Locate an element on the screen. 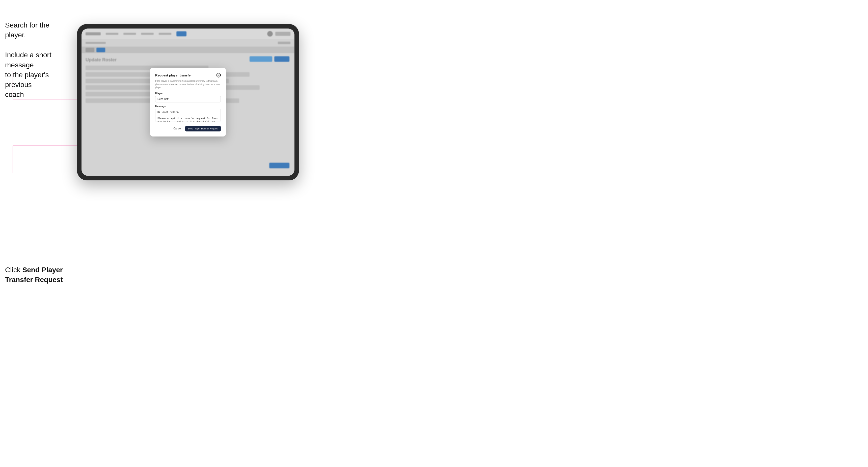 Image resolution: width=868 pixels, height=467 pixels. search-instruction: Search for the player. is located at coordinates (38, 30).